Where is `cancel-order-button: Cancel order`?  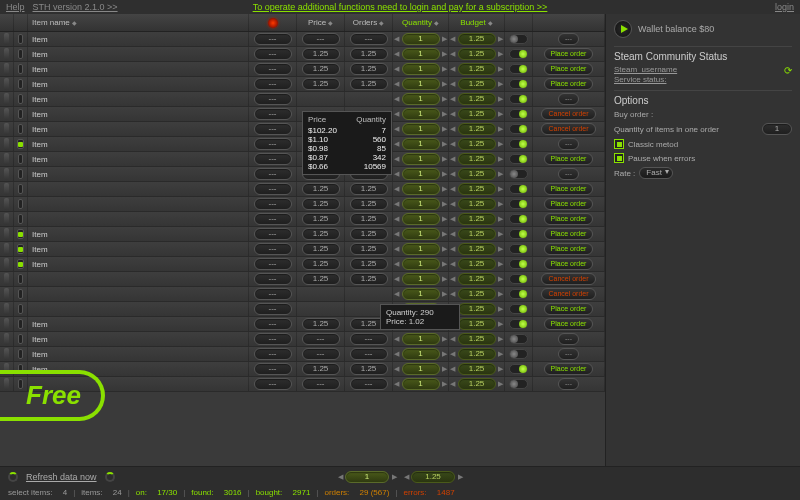
cancel-order-button: Cancel order is located at coordinates (568, 129).